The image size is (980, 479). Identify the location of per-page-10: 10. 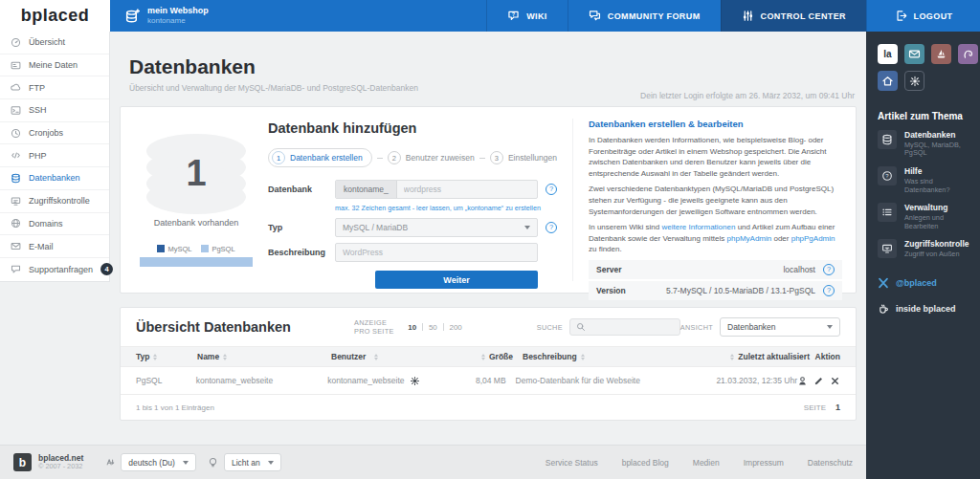
(412, 327).